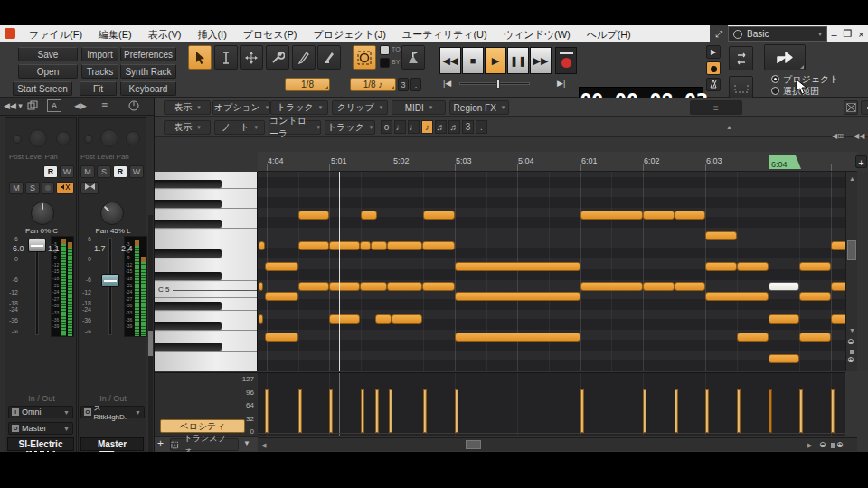 The width and height of the screenshot is (868, 488). Describe the element at coordinates (454, 127) in the screenshot. I see `note-duration-5: ♬` at that location.